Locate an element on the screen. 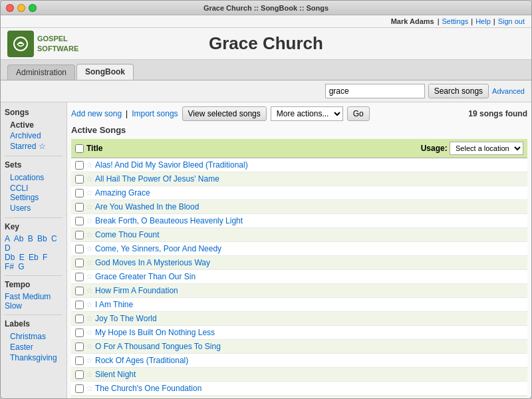  select-all-checkbox is located at coordinates (80, 149).